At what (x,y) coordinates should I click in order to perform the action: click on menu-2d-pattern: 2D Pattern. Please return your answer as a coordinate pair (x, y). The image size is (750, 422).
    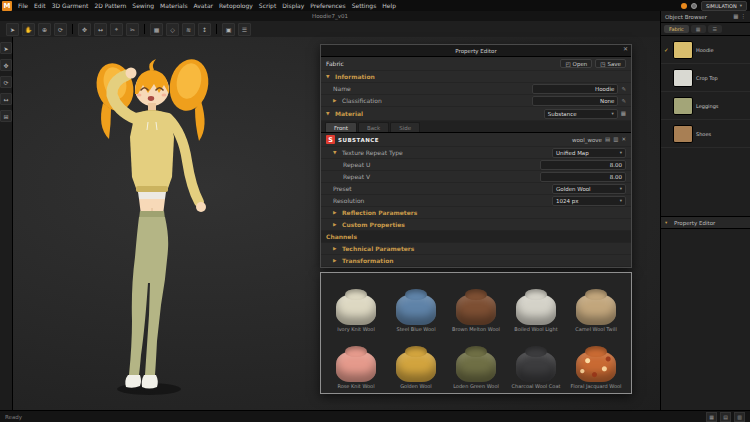
    Looking at the image, I should click on (110, 6).